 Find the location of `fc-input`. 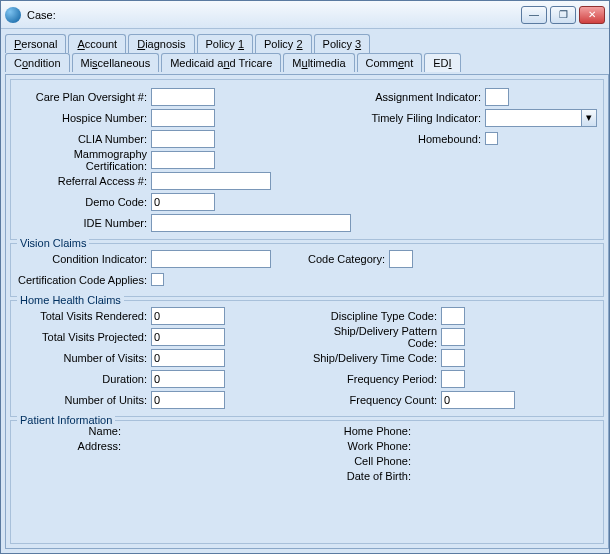

fc-input is located at coordinates (478, 400).